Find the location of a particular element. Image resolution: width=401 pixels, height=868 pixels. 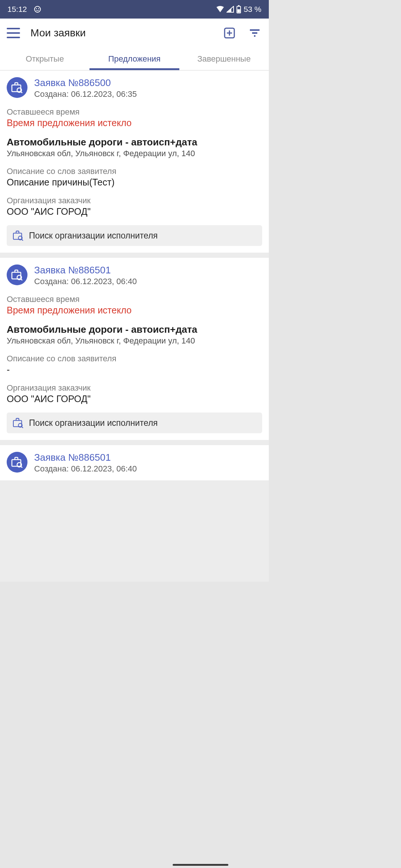

request-card: Заявка №886500 Создана: 06.12.2023, 06:3… is located at coordinates (134, 162).